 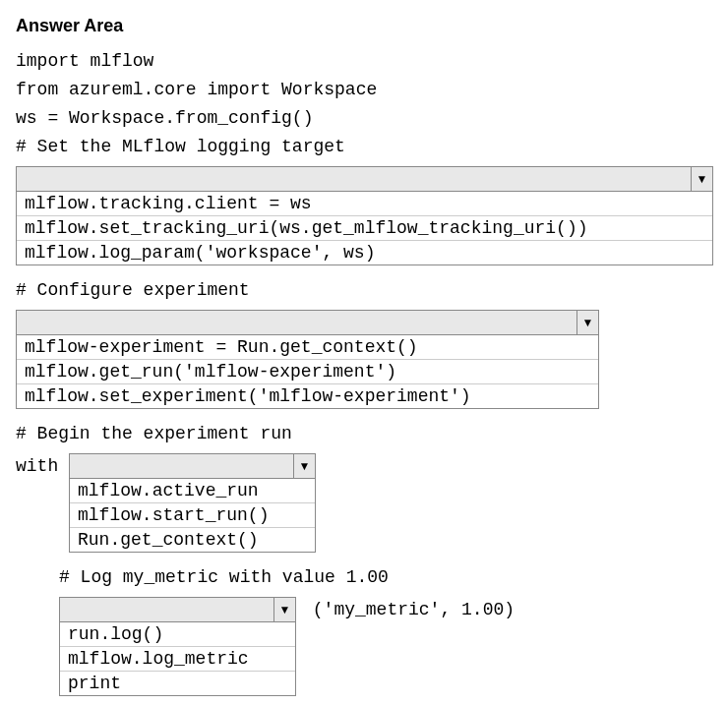 What do you see at coordinates (307, 348) in the screenshot?
I see `dropdown-option: mlflow-experiment = Run.get_context()` at bounding box center [307, 348].